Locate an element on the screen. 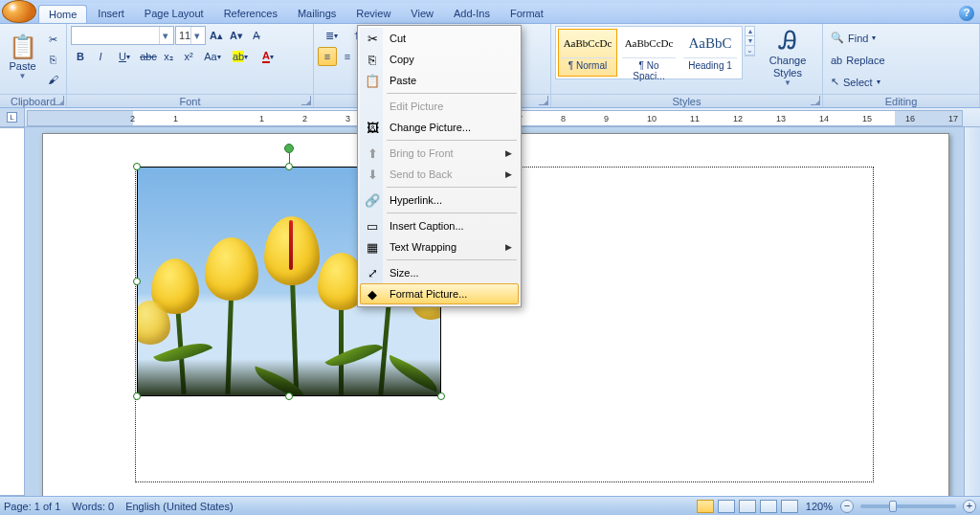 The height and width of the screenshot is (515, 980). zoom-level: 120% is located at coordinates (819, 506).